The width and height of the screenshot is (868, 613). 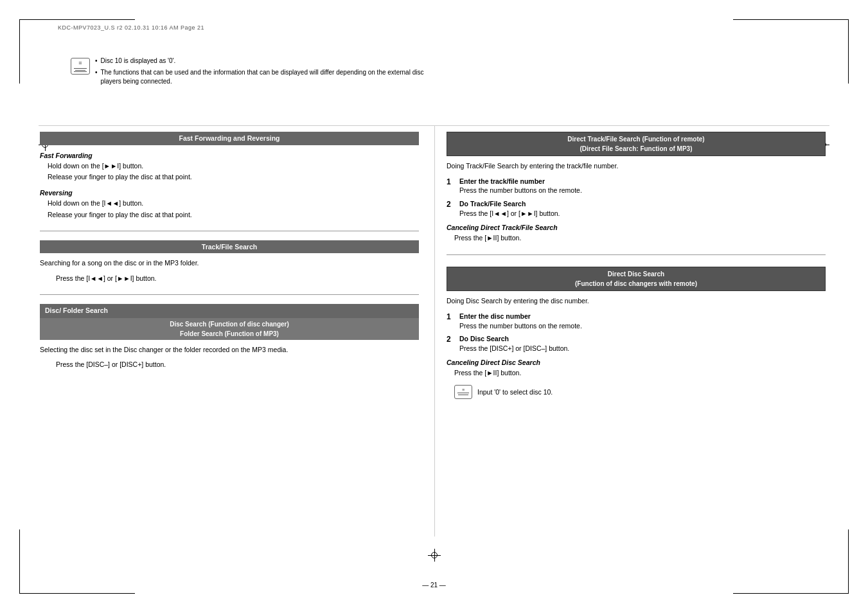 What do you see at coordinates (233, 177) in the screenshot?
I see `fast-forwarding-line2: Release your finger to play the disc at …` at bounding box center [233, 177].